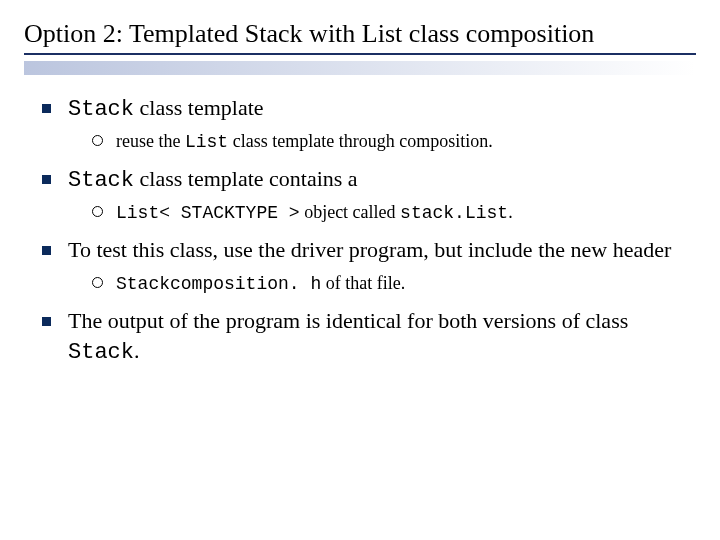 This screenshot has width=720, height=540. What do you see at coordinates (370, 250) in the screenshot?
I see `bullet-text: To test this class, use the driver progr…` at bounding box center [370, 250].